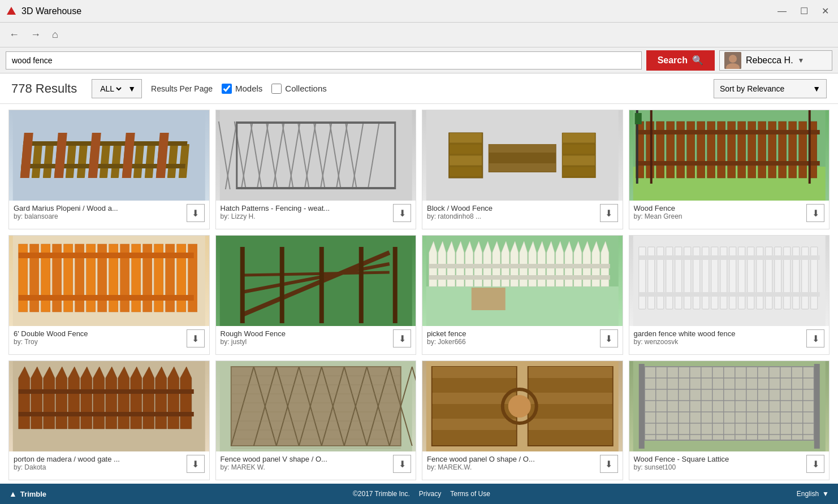 The height and width of the screenshot is (504, 838). What do you see at coordinates (316, 215) in the screenshot?
I see `card-footer: Hatch Patterns - Fencing - weat... by: L…` at bounding box center [316, 215].